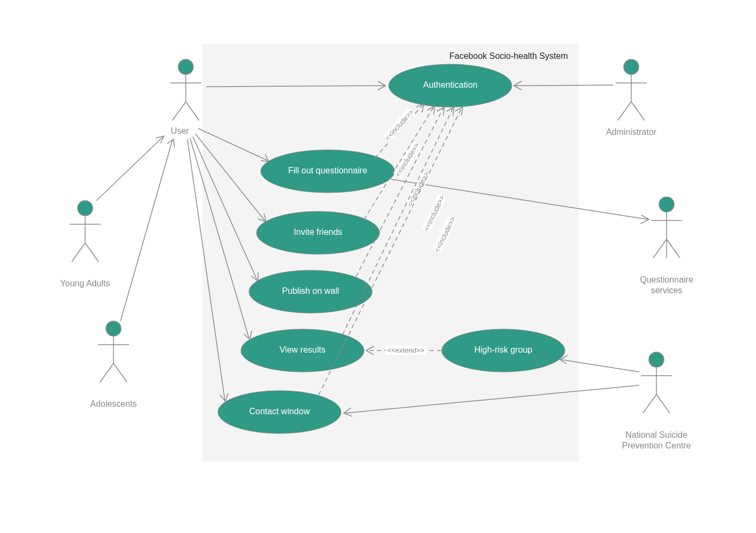  I want to click on actor-young-adults: Young Adults, so click(86, 244).